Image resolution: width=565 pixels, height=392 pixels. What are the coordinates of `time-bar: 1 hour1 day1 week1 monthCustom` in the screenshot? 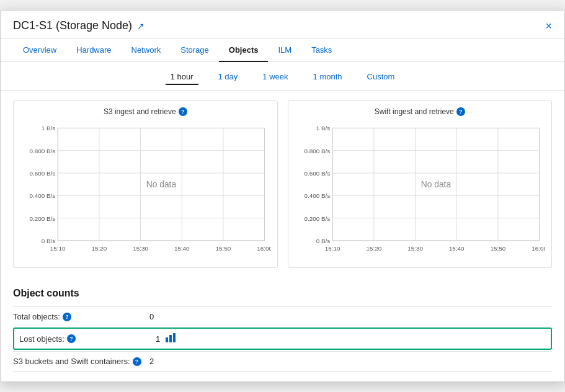 It's located at (283, 76).